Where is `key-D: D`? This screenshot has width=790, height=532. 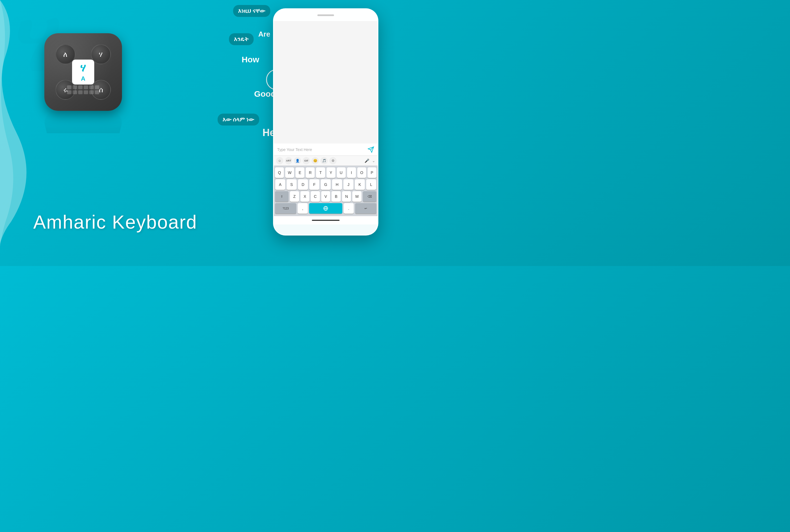 key-D: D is located at coordinates (303, 185).